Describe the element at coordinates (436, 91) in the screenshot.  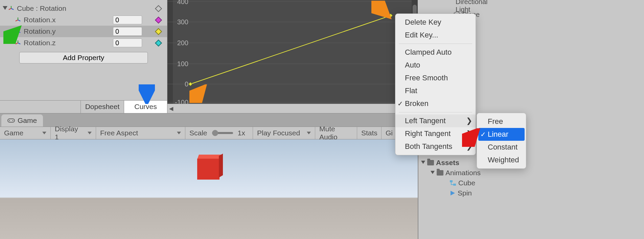
I see `menu-flat: Flat` at that location.